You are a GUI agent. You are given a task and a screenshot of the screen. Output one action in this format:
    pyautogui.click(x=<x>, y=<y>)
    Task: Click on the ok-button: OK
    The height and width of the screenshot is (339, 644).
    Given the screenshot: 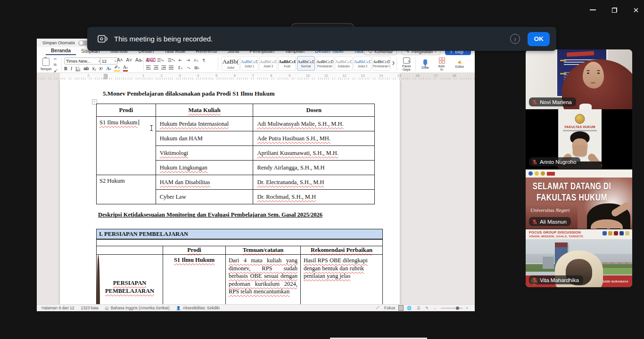 What is the action you would take?
    pyautogui.click(x=538, y=39)
    